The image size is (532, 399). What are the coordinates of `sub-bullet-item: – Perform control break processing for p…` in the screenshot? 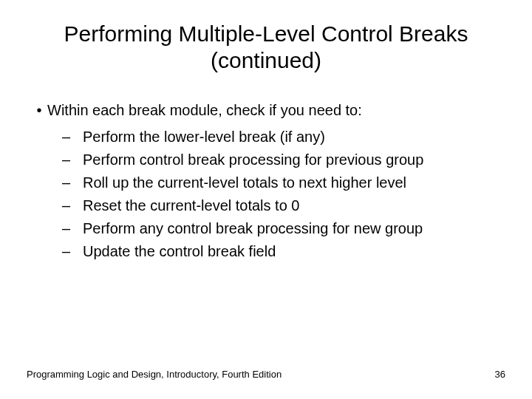 It's located at (284, 160).